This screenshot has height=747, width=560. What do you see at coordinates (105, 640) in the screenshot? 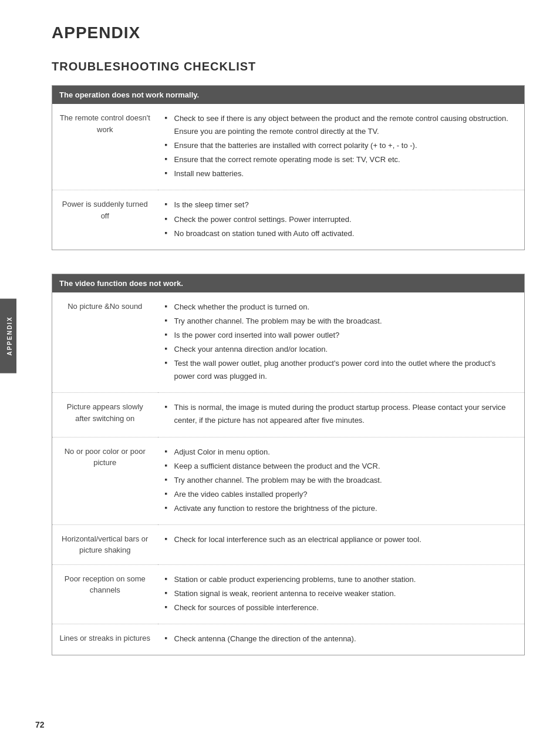
I see `issue-cell: Lines or streaks in pictures` at bounding box center [105, 640].